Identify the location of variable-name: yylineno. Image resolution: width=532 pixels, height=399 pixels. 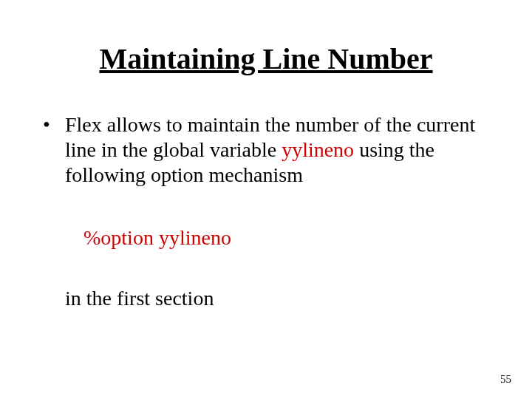
(318, 149).